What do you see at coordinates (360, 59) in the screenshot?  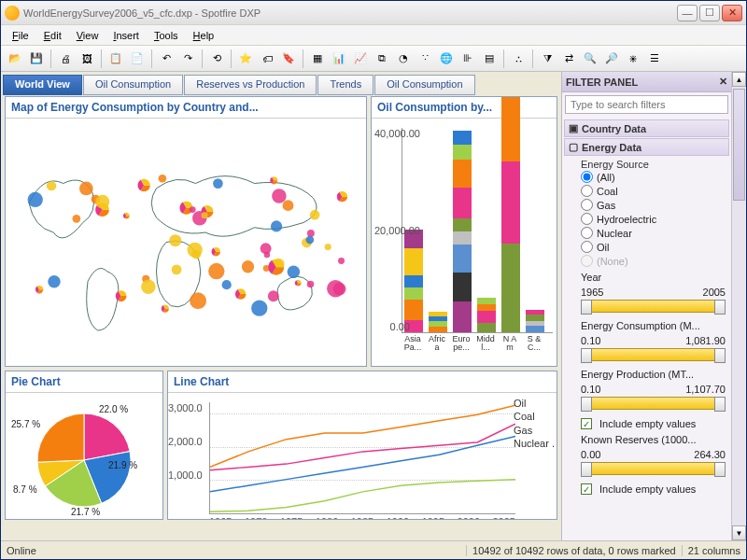 I see `linechart-icon: 📈` at bounding box center [360, 59].